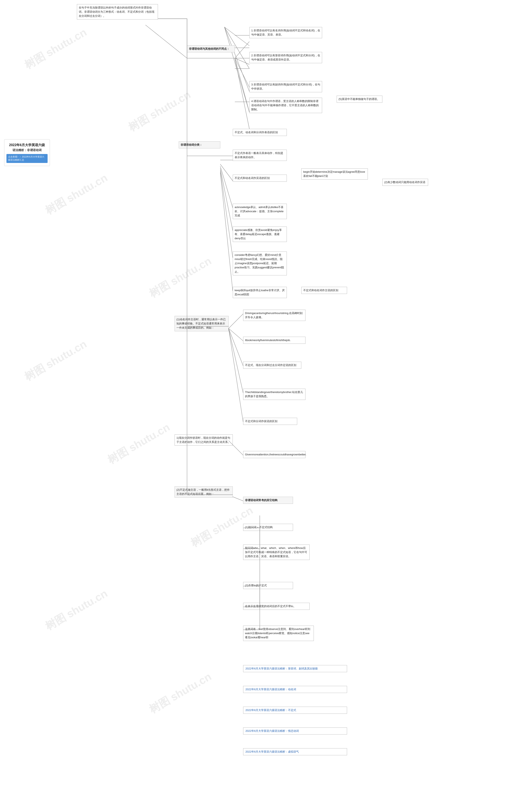 The width and height of the screenshot is (532, 795). What do you see at coordinates (211, 49) in the screenshot?
I see `branch1-title: 非谓语动词与其他动词的不同点：` at bounding box center [211, 49].